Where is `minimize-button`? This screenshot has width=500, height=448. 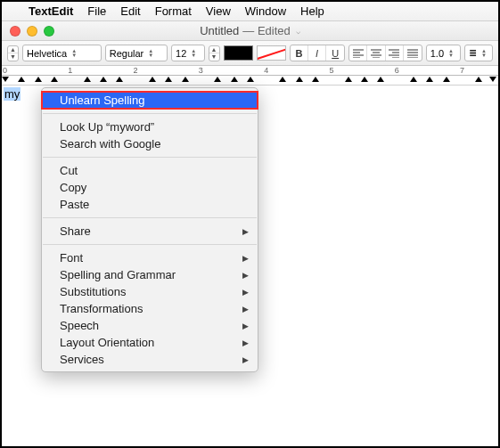 minimize-button is located at coordinates (32, 31).